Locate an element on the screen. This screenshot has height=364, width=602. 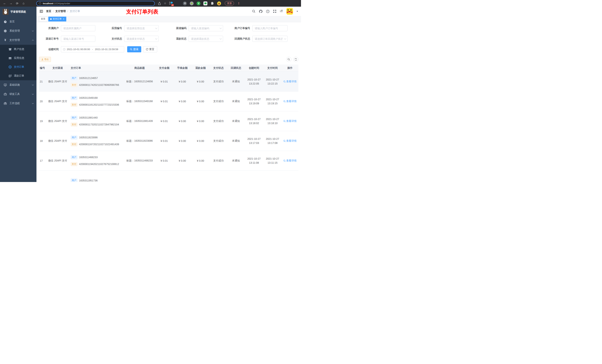
sidebar-item-infra: 基础设施 is located at coordinates (18, 85).